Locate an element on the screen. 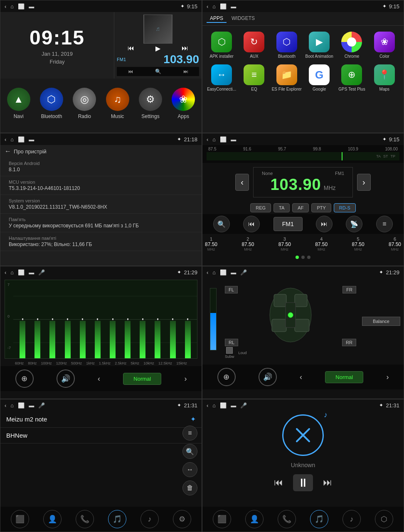 This screenshot has height=532, width=404. search-button: 🔍 is located at coordinates (222, 224).